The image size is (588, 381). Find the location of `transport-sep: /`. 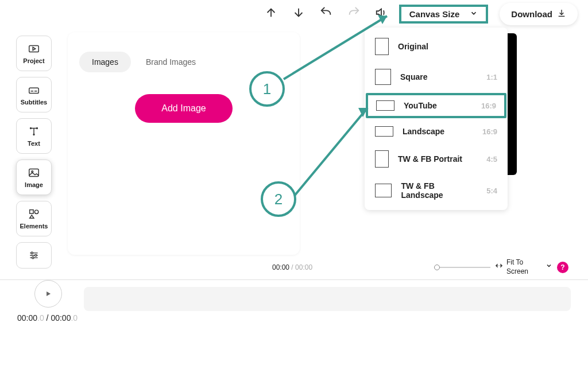

transport-sep: / is located at coordinates (292, 267).